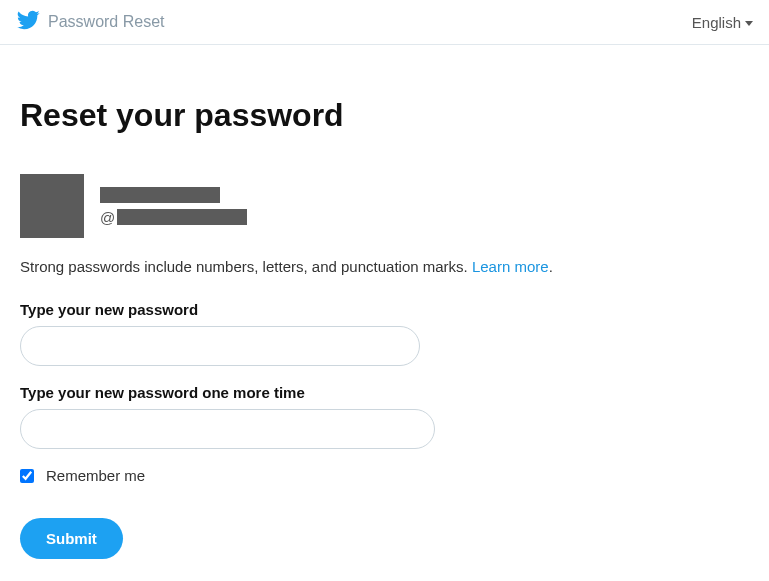 The width and height of the screenshot is (769, 581). What do you see at coordinates (510, 266) in the screenshot?
I see `learn-more-link: Learn more` at bounding box center [510, 266].